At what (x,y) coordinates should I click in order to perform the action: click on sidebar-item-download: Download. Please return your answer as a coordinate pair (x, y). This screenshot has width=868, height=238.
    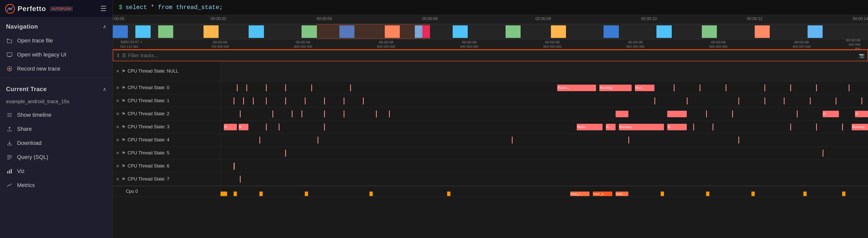
    Looking at the image, I should click on (56, 143).